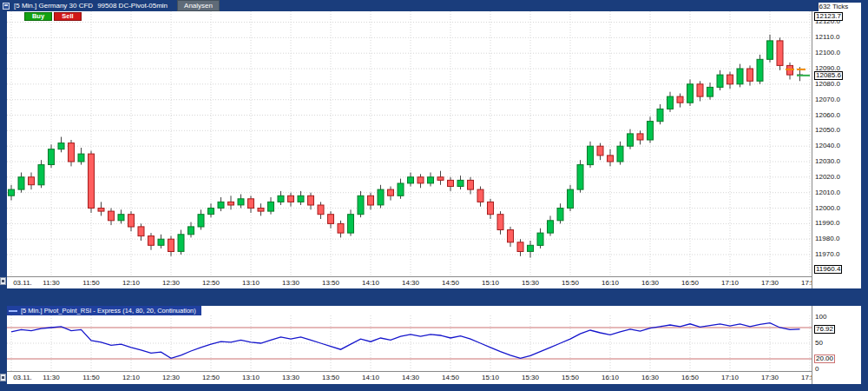 Image resolution: width=868 pixels, height=391 pixels. What do you see at coordinates (411, 283) in the screenshot?
I see `time-label: 14:30` at bounding box center [411, 283].